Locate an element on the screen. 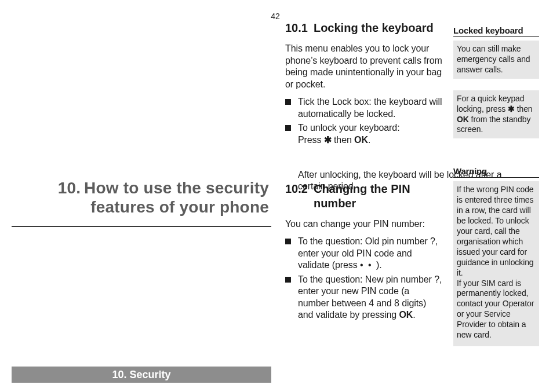 This screenshot has height=392, width=553. breadcrumb-bar: 10. Security is located at coordinates (141, 375).